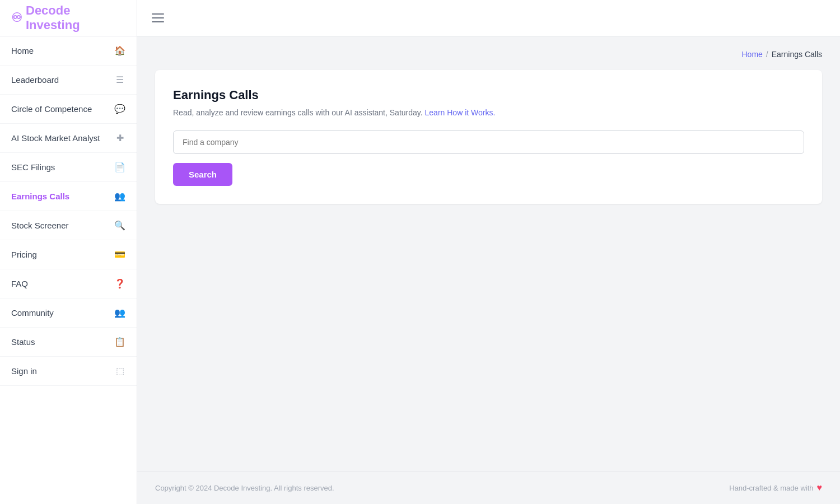  I want to click on sidebar-item-earnings-calls: Earnings Calls👥, so click(68, 197).